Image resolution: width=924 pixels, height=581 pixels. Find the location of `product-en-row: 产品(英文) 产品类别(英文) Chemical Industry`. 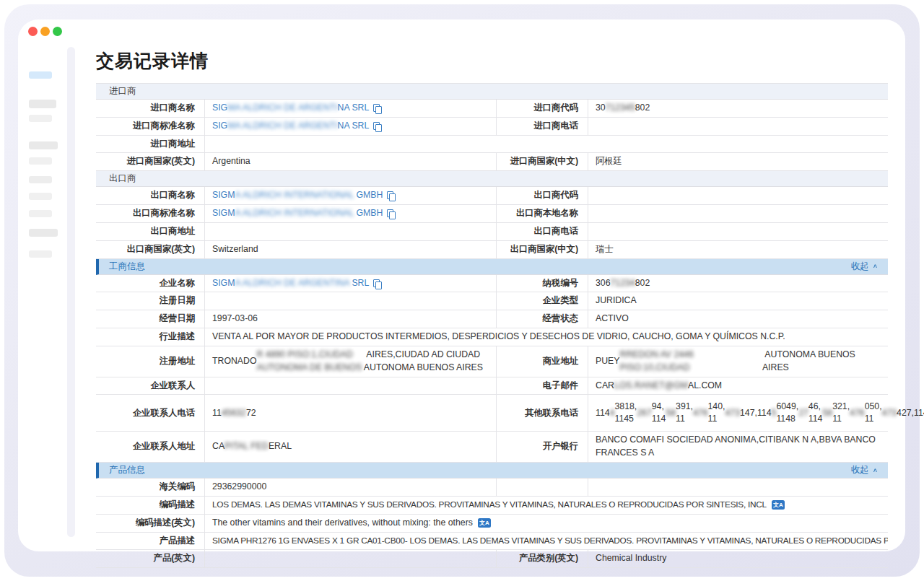

product-en-row: 产品(英文) 产品类别(英文) Chemical Industry is located at coordinates (492, 559).